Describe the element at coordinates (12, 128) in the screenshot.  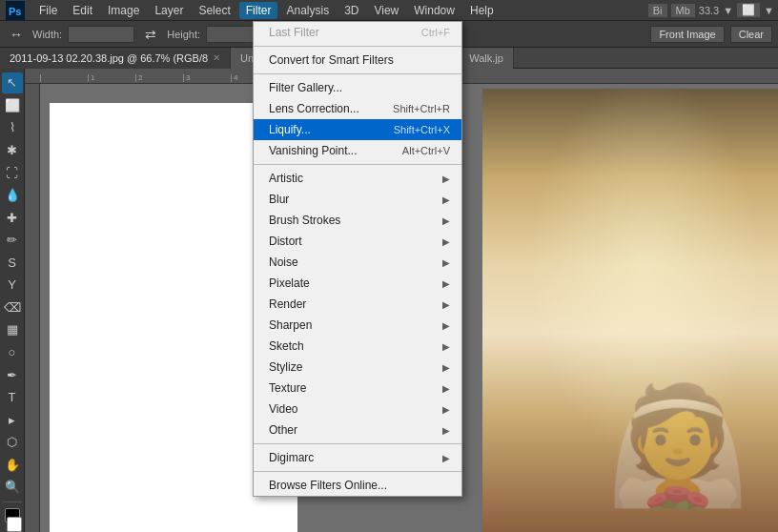
I see `tool-lasso: ⌇` at that location.